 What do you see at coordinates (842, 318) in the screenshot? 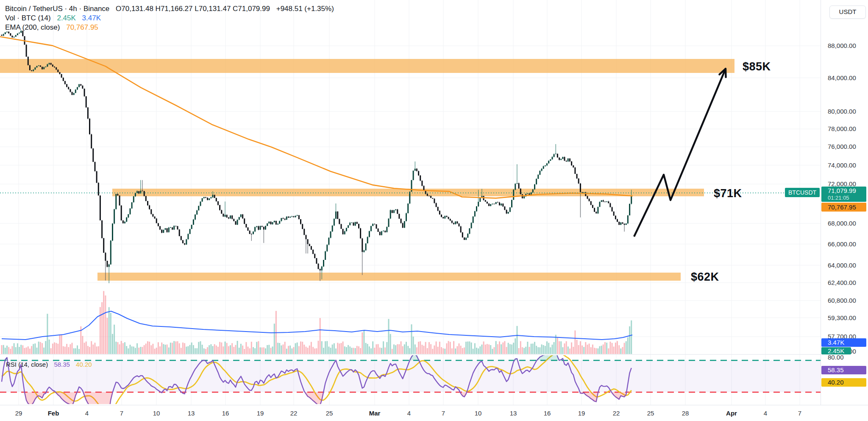
I see `price-axis-label: 59,300.00` at bounding box center [842, 318].